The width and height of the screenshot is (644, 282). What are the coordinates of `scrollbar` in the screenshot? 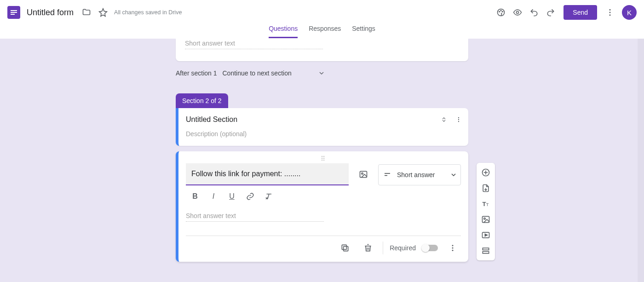 It's located at (641, 160).